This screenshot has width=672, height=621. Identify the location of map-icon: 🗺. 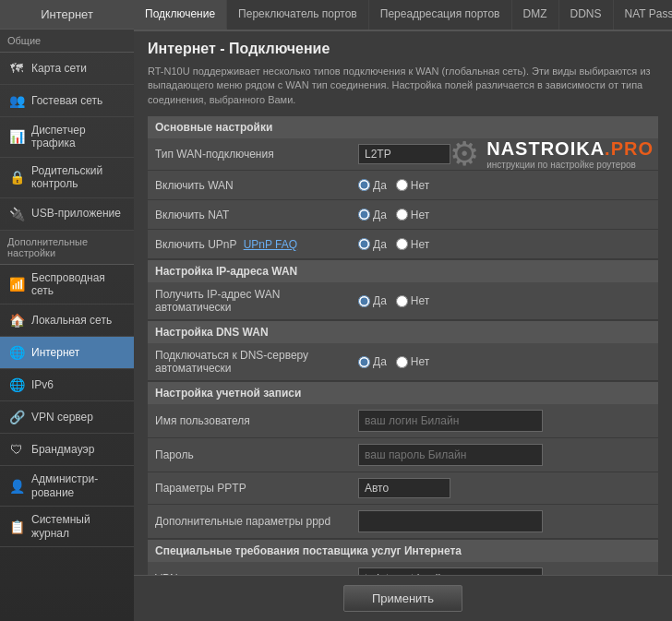
(17, 68).